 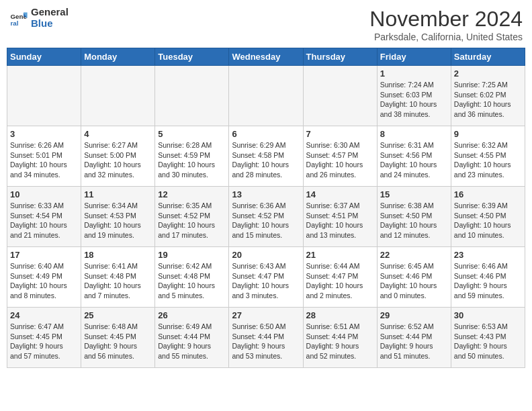 What do you see at coordinates (44, 134) in the screenshot?
I see `day-number: 3` at bounding box center [44, 134].